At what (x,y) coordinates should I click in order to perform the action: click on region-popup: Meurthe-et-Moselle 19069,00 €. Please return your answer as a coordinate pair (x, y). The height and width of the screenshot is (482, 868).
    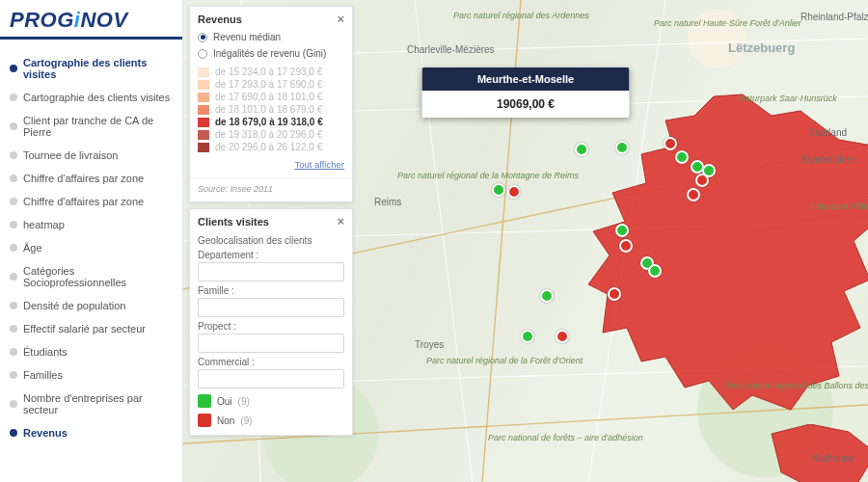
    Looking at the image, I should click on (527, 93).